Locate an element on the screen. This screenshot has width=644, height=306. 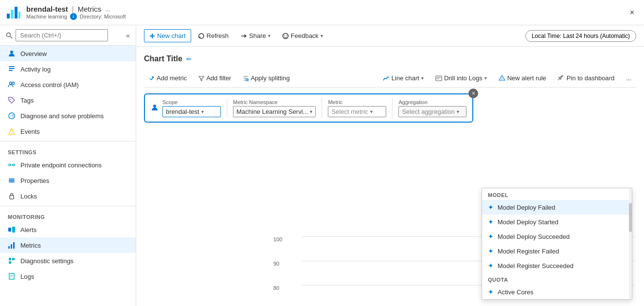
dropdown-item-label: Active Cores is located at coordinates (516, 292).